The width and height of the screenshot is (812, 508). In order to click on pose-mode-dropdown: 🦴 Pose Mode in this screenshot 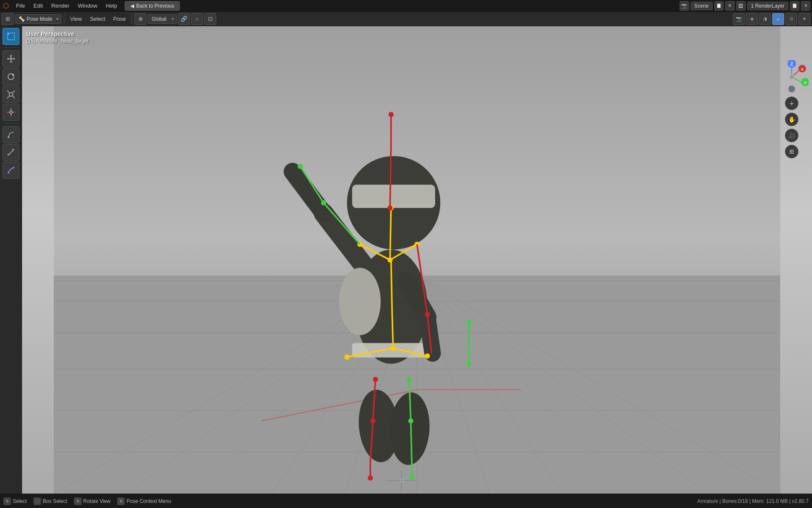, I will do `click(38, 19)`.